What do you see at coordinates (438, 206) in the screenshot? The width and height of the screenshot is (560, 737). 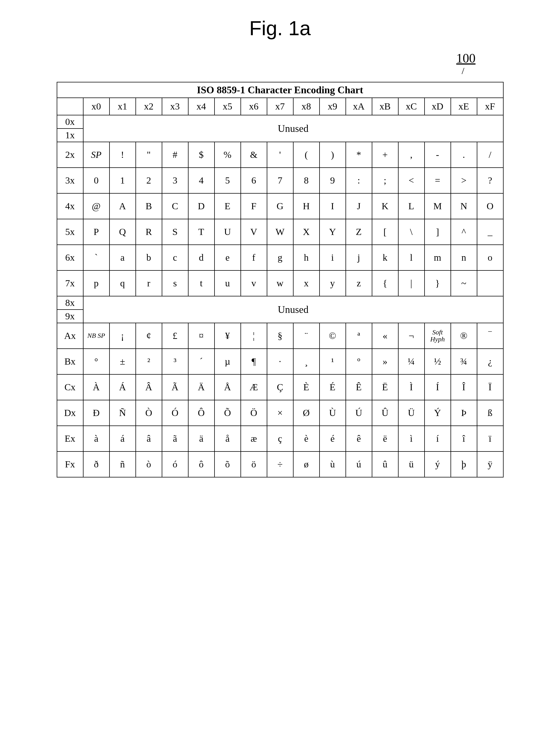 I see `cell: M` at bounding box center [438, 206].